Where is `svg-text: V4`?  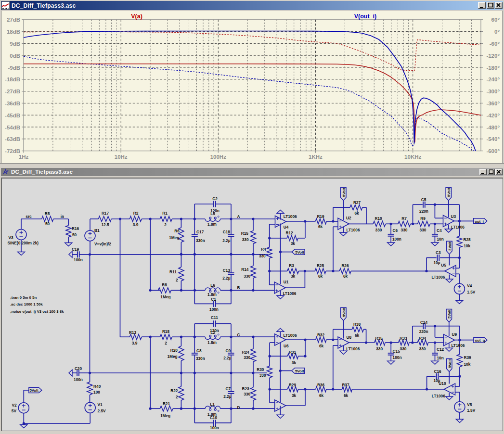 svg-text: V4 is located at coordinates (470, 285).